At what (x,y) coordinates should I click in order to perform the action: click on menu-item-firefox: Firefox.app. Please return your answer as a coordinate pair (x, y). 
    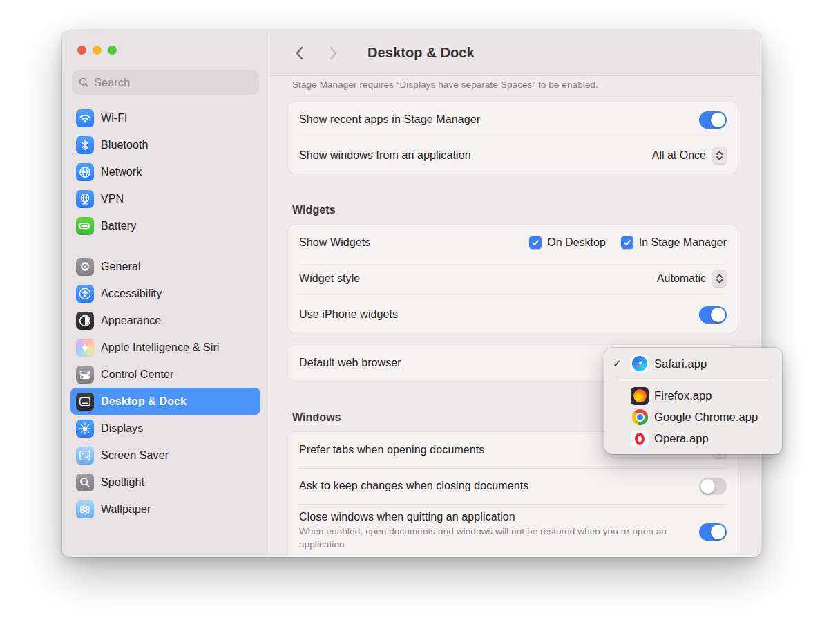
    Looking at the image, I should click on (694, 395).